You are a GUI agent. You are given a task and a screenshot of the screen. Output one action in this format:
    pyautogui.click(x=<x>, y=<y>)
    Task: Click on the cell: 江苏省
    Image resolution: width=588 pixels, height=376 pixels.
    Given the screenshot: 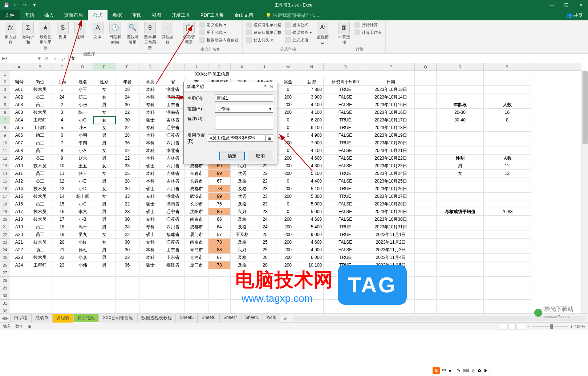 What is the action you would take?
    pyautogui.click(x=173, y=220)
    